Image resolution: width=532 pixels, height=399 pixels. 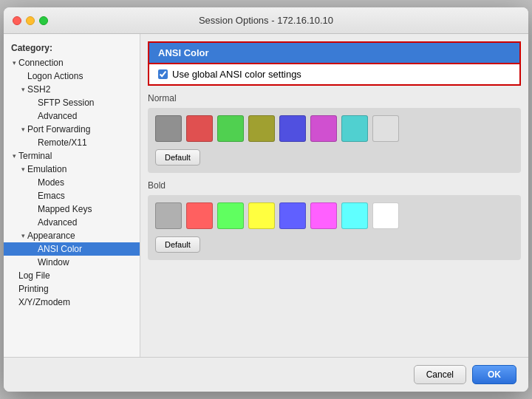 What do you see at coordinates (14, 63) in the screenshot?
I see `connection-triangle-icon: ▾` at bounding box center [14, 63].